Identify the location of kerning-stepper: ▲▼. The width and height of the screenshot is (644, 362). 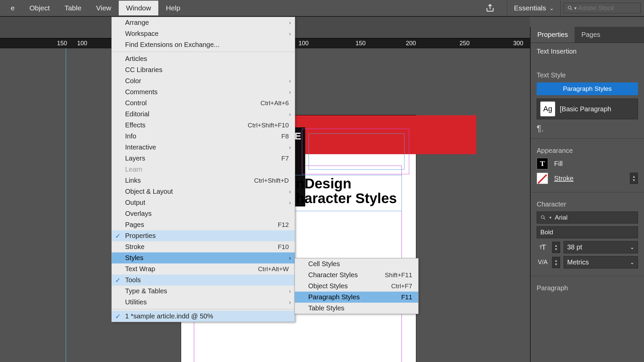
(556, 262).